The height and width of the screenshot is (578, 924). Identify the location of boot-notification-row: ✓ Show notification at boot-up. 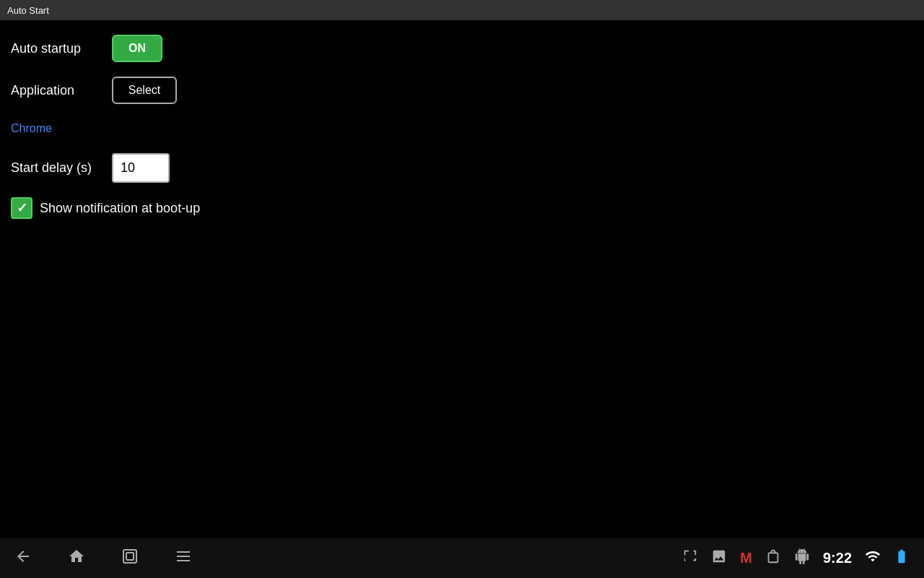
(462, 208).